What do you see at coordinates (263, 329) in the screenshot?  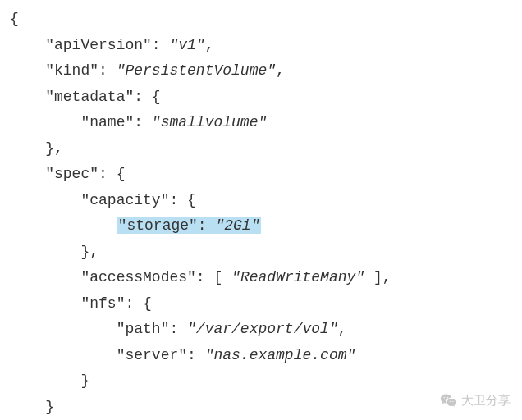 I see `json-value: "/var/export/vol"` at bounding box center [263, 329].